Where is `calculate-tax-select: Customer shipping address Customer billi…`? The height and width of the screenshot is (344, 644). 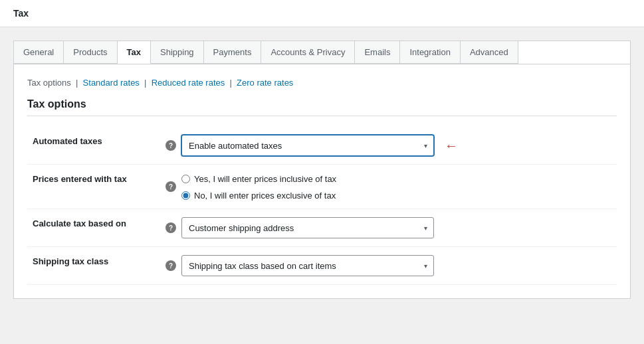
calculate-tax-select: Customer shipping address Customer billi… is located at coordinates (308, 228).